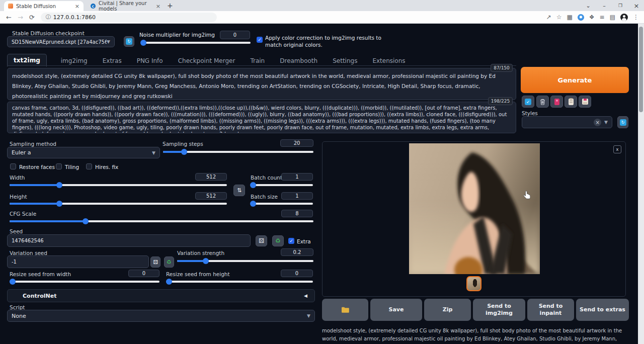 The image size is (644, 344). Describe the element at coordinates (262, 84) in the screenshot. I see `prompt-textarea: modelshoot style, (extremely detailed CG…` at that location.